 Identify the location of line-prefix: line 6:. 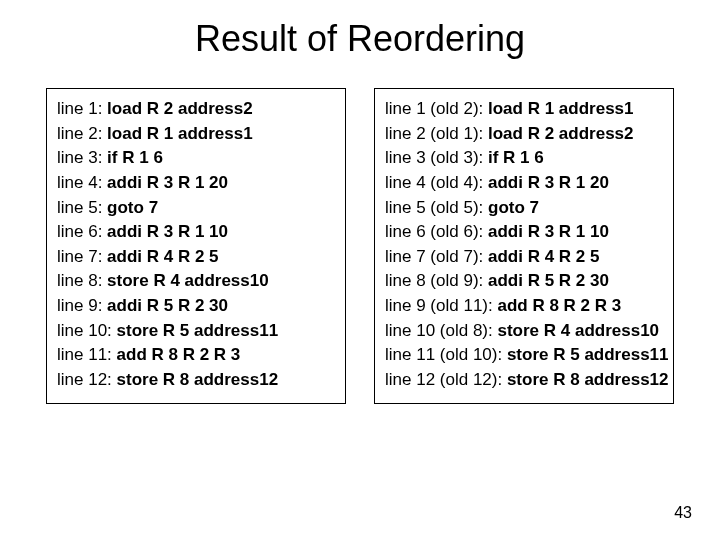
(82, 232).